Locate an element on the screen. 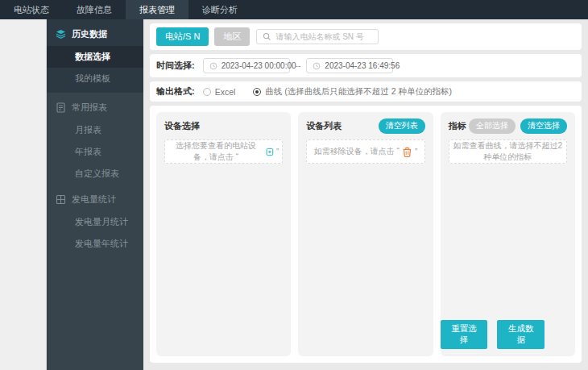  search-filter-card: 电站/S N 地区 请输入电站名称或 SN 号 is located at coordinates (366, 37).